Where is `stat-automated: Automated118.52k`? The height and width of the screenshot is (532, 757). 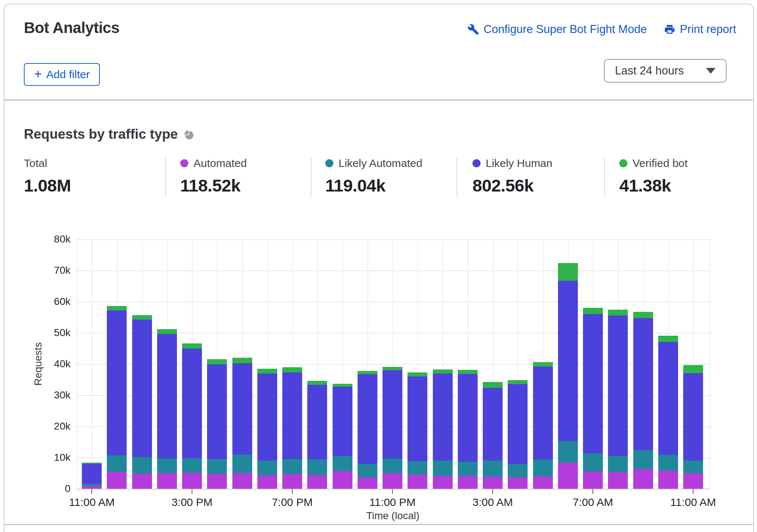 stat-automated: Automated118.52k is located at coordinates (246, 176).